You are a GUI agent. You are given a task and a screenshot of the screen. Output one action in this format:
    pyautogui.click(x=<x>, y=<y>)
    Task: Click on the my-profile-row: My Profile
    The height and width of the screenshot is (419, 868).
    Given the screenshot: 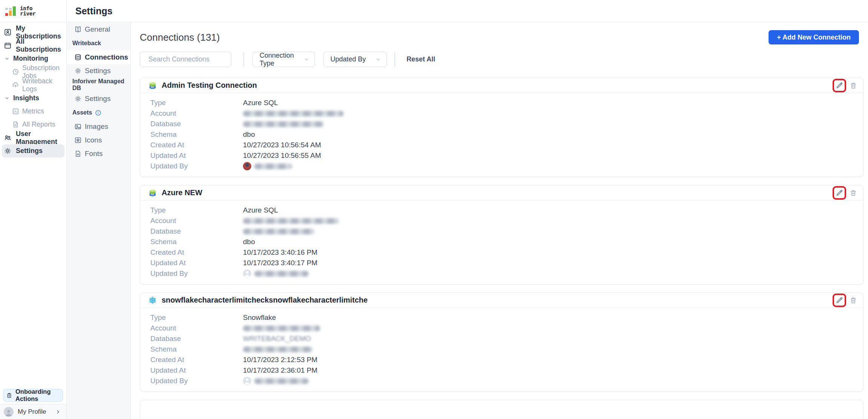 What is the action you would take?
    pyautogui.click(x=33, y=411)
    